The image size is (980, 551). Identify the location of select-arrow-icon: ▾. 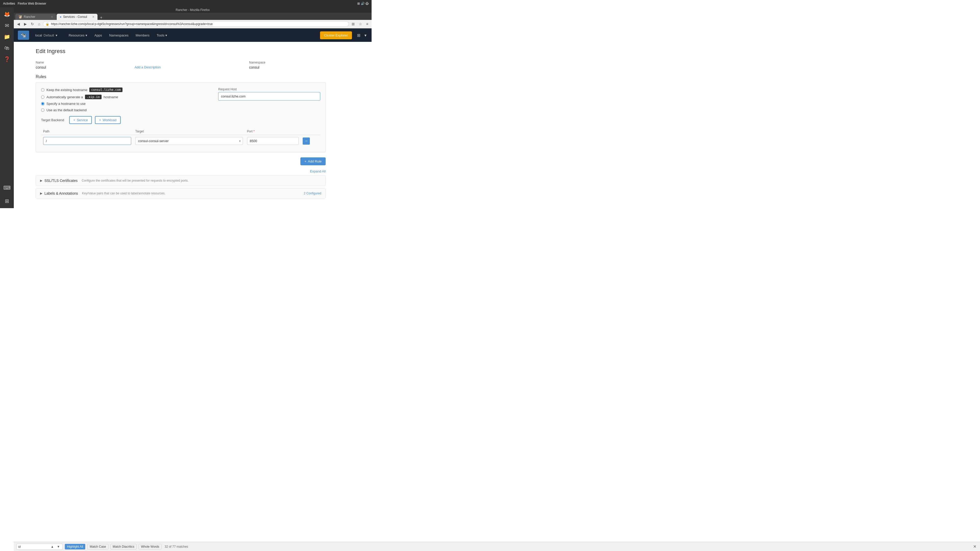
(240, 141).